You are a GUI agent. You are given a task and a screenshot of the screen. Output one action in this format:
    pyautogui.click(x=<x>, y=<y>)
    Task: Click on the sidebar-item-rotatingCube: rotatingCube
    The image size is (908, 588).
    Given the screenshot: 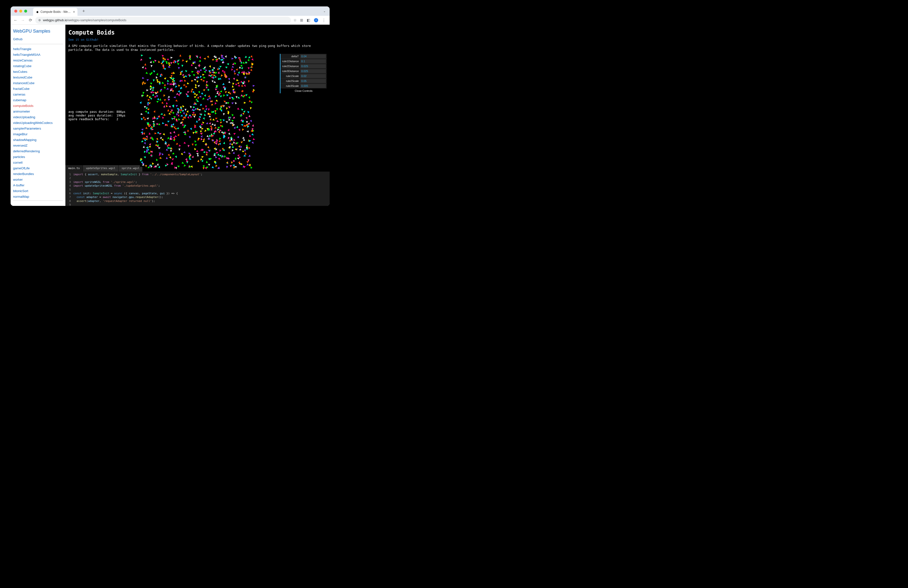 What is the action you would take?
    pyautogui.click(x=38, y=66)
    